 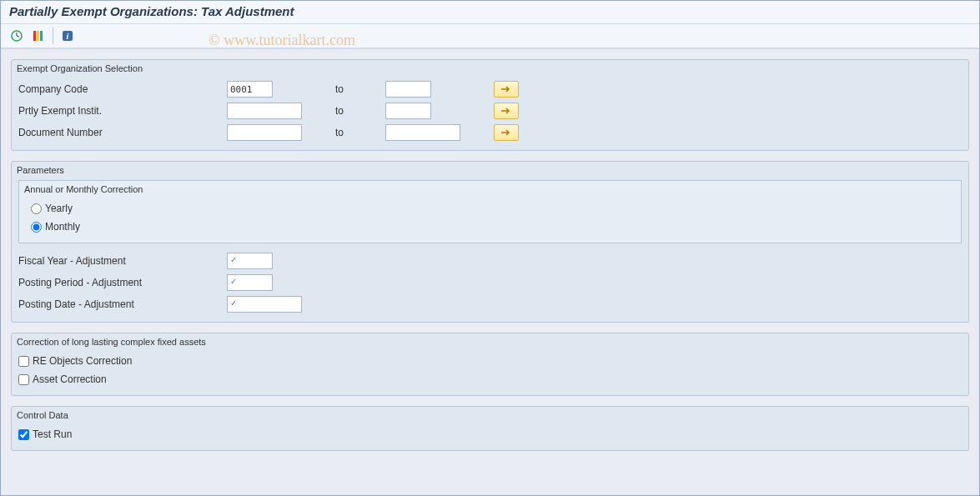 I want to click on radio-row-monthly: Monthly, so click(x=490, y=227).